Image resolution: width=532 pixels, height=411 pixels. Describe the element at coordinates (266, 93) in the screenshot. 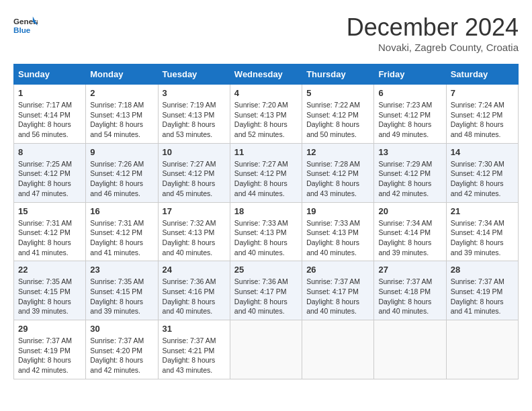

I see `day-number: 4` at that location.